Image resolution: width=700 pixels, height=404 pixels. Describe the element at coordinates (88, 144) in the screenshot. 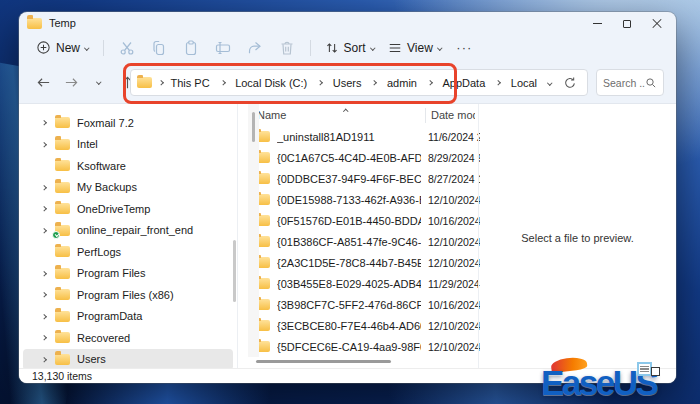

I see `sidebar-item-label: Intel` at that location.